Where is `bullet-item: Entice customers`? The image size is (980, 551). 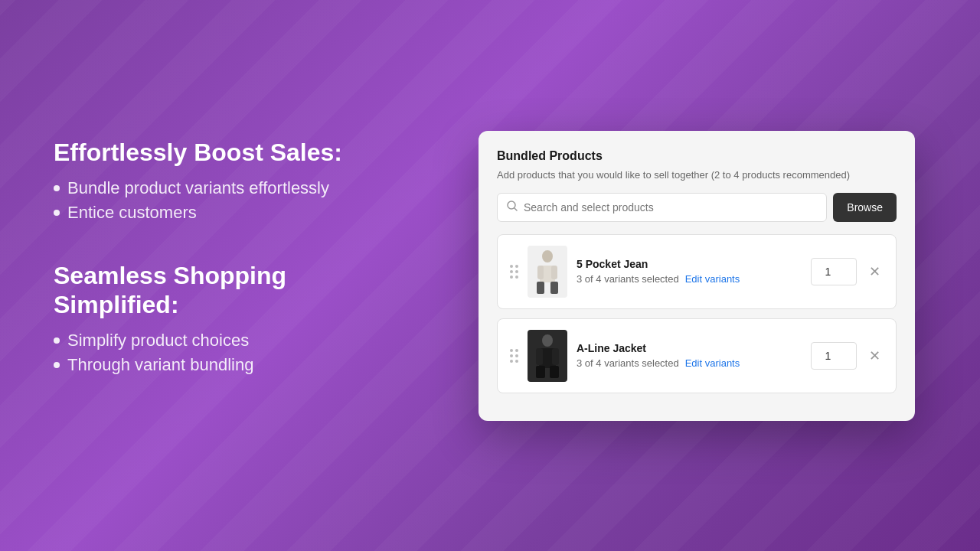
bullet-item: Entice customers is located at coordinates (226, 213).